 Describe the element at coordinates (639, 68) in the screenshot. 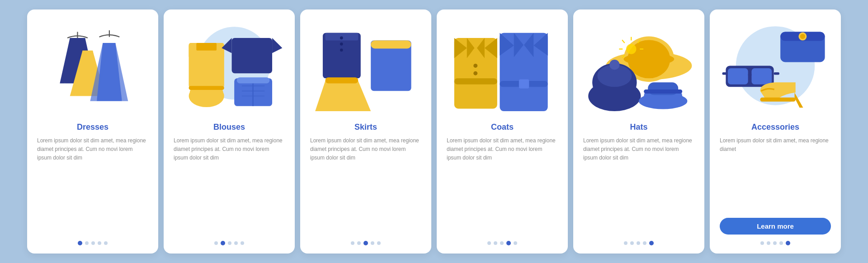

I see `card-hats-image` at that location.